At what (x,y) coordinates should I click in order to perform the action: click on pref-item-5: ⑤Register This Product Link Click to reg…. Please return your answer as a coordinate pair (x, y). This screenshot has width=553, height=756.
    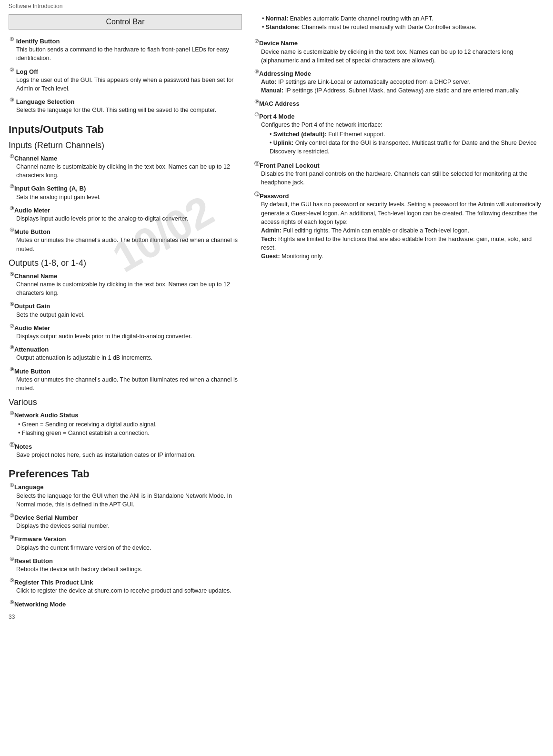
    Looking at the image, I should click on (125, 586).